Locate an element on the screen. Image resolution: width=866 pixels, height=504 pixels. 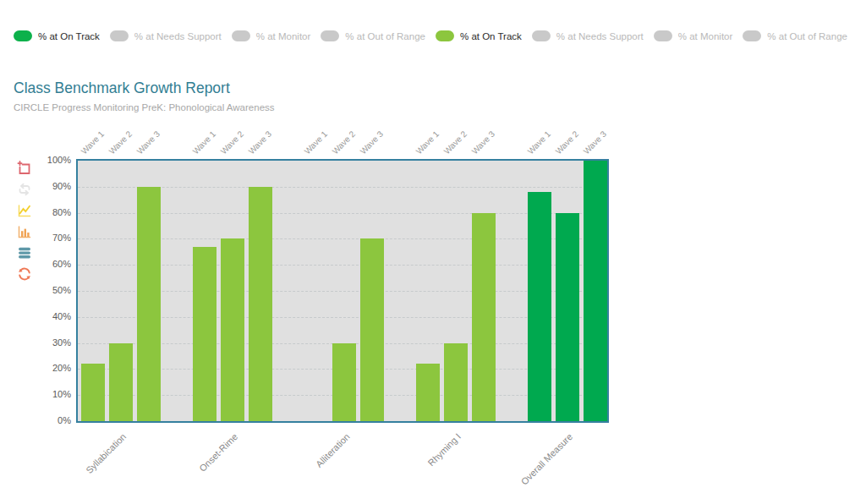
category-axis-label: Overall Measure is located at coordinates (547, 459).